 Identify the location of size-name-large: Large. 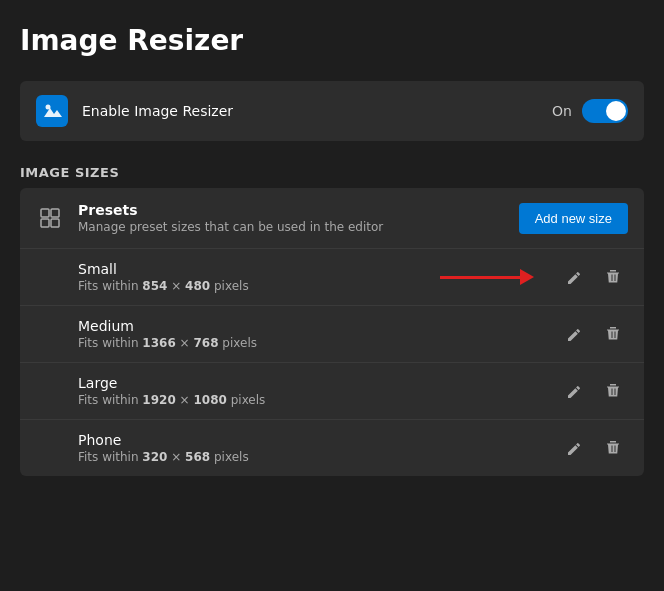
(319, 383).